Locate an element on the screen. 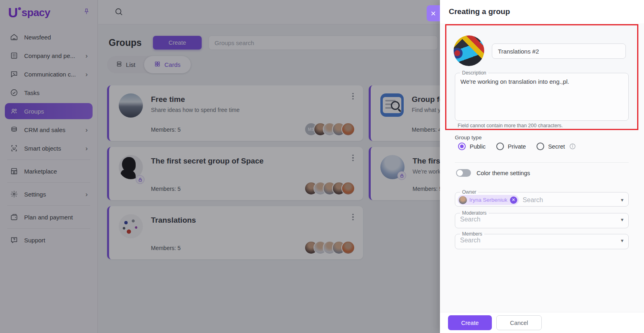 This screenshot has width=644, height=333. radio-selected-icon is located at coordinates (462, 147).